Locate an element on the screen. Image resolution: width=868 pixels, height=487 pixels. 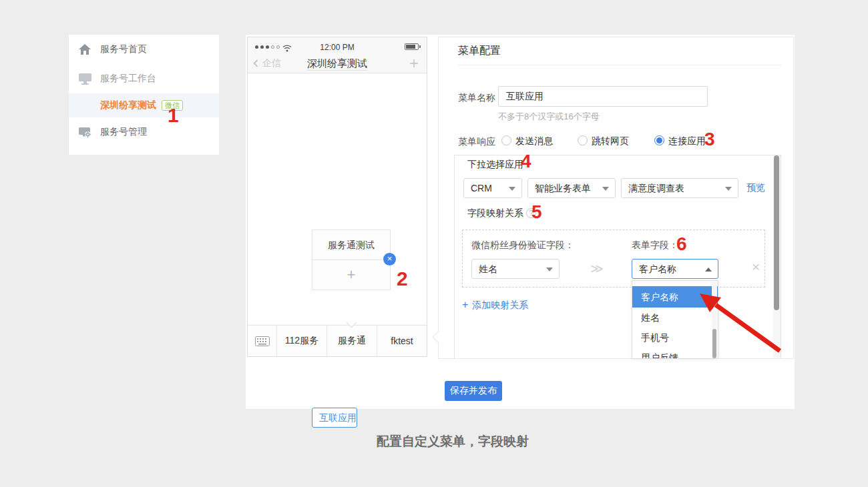
annotation-number-2: 2 is located at coordinates (402, 279).